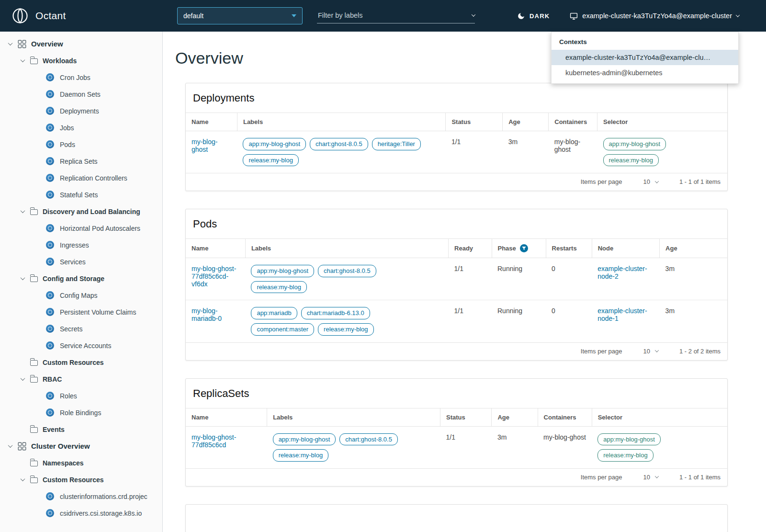 The image size is (766, 532). What do you see at coordinates (214, 441) in the screenshot?
I see `replicaset-name-link: my-blog-ghost-77df85c6cd` at bounding box center [214, 441].